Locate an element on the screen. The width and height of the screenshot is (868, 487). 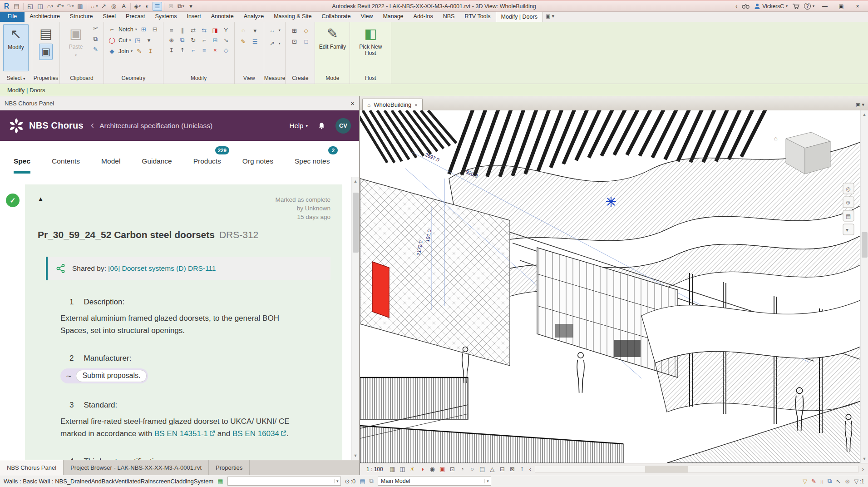
cut-clipboard-icon: ✂ is located at coordinates (95, 28).